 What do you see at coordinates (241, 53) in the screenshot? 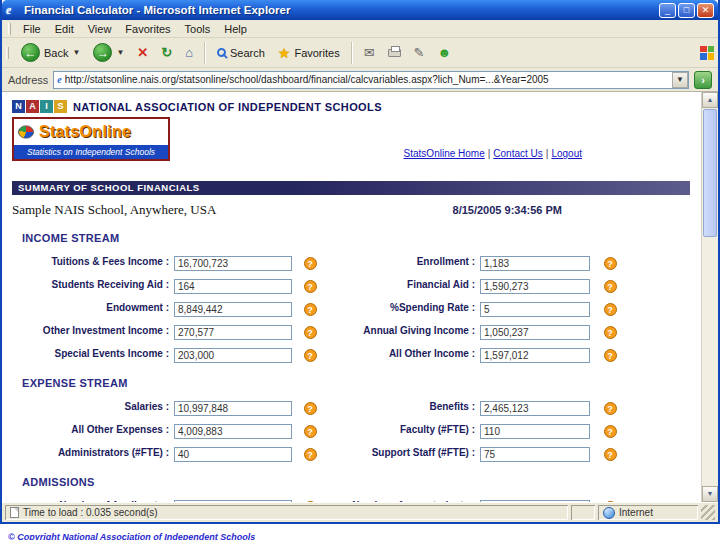
I see `search-button: Search` at bounding box center [241, 53].